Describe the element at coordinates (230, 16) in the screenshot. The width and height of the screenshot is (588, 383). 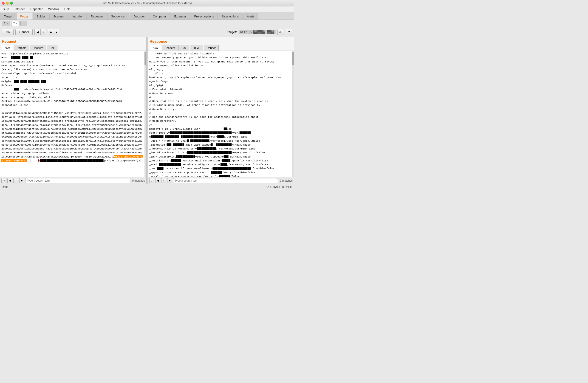
I see `tab-user-options: User options` at that location.